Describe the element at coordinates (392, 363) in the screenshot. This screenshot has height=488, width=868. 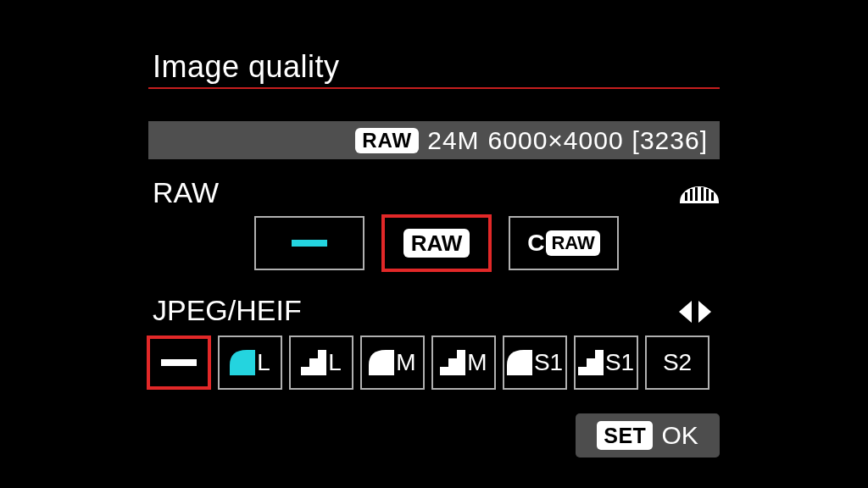
I see `jpeg-option-medium-fine: M` at that location.